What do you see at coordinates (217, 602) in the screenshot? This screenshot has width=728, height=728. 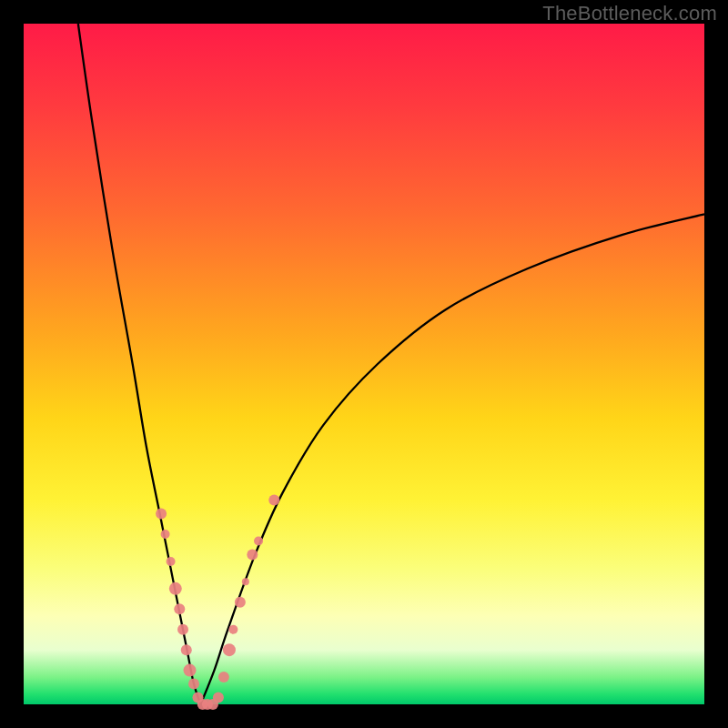 I see `data-markers-group` at bounding box center [217, 602].